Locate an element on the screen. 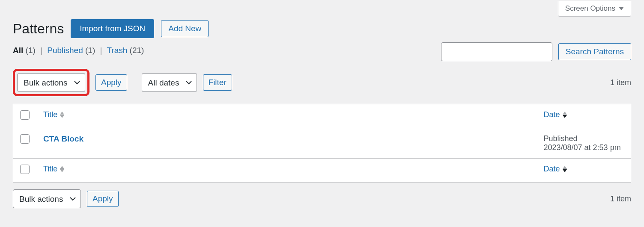 The height and width of the screenshot is (227, 644). item-count-bottom: 1 item is located at coordinates (621, 199).